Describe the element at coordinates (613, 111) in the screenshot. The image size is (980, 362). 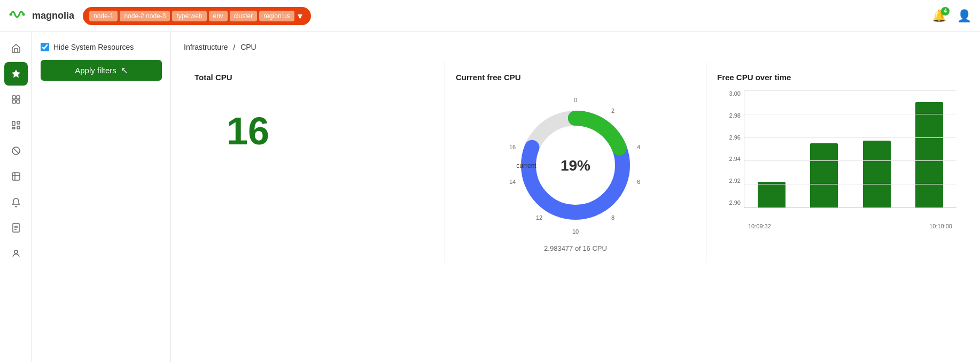
I see `svg-text: 2` at that location.